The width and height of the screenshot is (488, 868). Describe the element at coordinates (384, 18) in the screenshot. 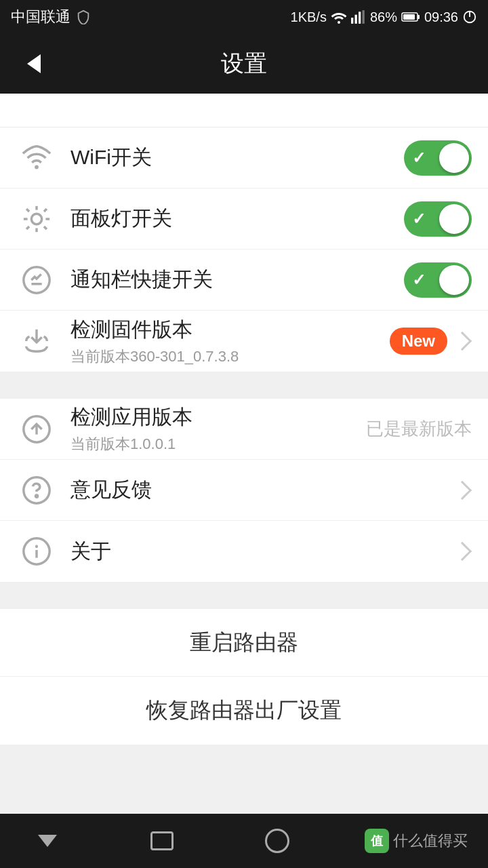

I see `status-bar-right: 1KB/s 86% 09:36` at that location.